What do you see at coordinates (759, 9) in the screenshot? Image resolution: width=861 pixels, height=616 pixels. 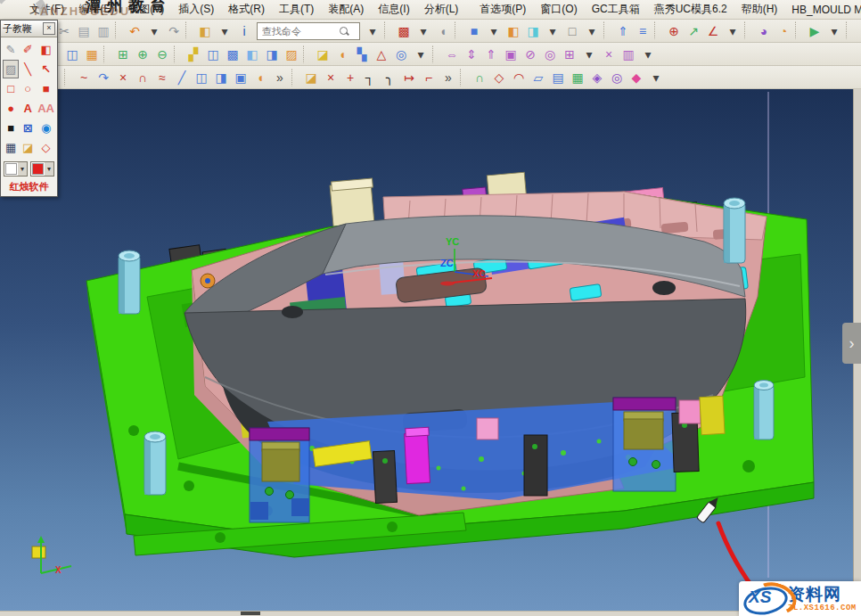 I see `menu-help: 帮助(H)` at bounding box center [759, 9].